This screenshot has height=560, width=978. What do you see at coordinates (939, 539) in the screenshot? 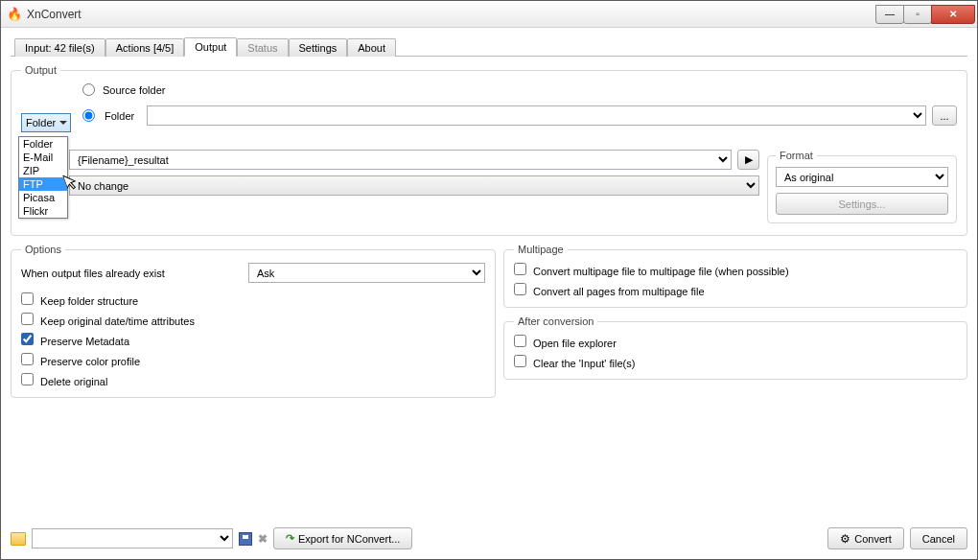
I see `cancel-button: Cancel` at bounding box center [939, 539].